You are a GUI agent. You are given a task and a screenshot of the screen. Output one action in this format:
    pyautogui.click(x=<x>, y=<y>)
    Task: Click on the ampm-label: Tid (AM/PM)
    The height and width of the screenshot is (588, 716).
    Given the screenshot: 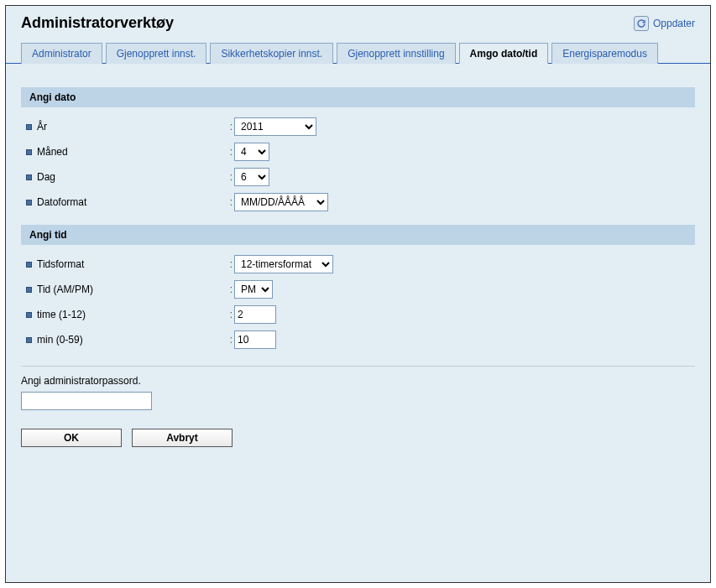 What is the action you would take?
    pyautogui.click(x=65, y=289)
    